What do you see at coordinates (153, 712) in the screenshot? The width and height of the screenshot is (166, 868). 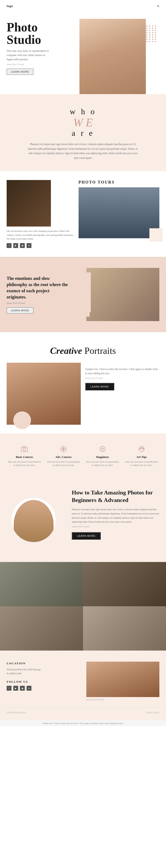 I see `footer-privacy-link: Privacy policy` at bounding box center [153, 712].